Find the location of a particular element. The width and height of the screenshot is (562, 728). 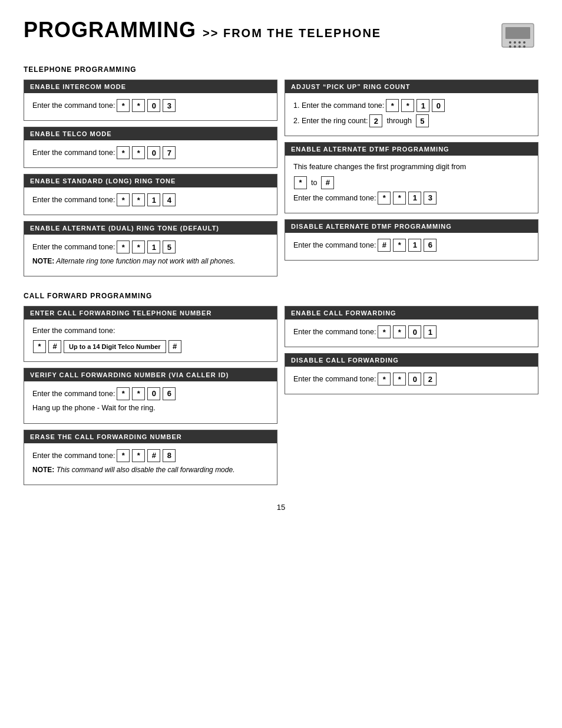

pickup-key-star1: * is located at coordinates (392, 106).